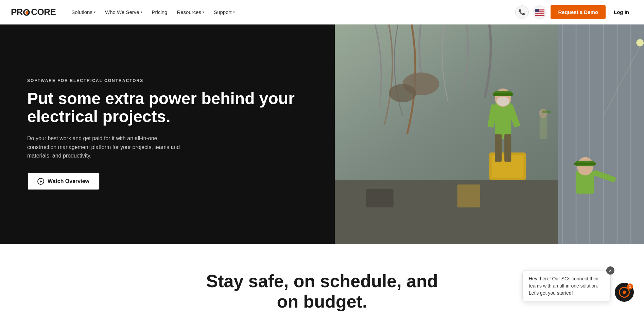 This screenshot has width=644, height=312. What do you see at coordinates (540, 12) in the screenshot?
I see `language-selector` at bounding box center [540, 12].